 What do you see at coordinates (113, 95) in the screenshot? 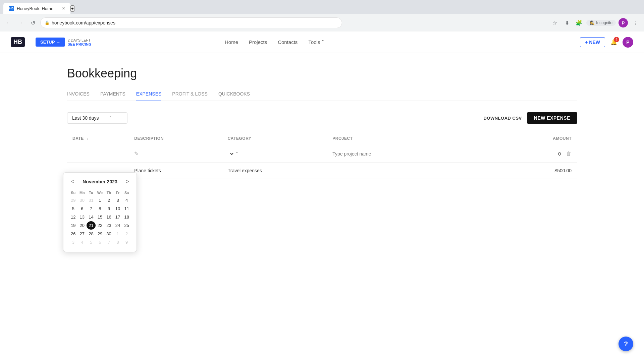
I see `tab-payments: PAYMENTS` at bounding box center [113, 95].